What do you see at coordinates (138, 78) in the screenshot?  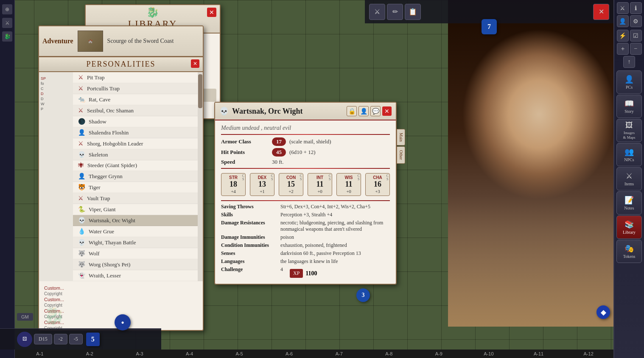 I see `personality-pit-trap: ⚔ Pit Trap` at bounding box center [138, 78].